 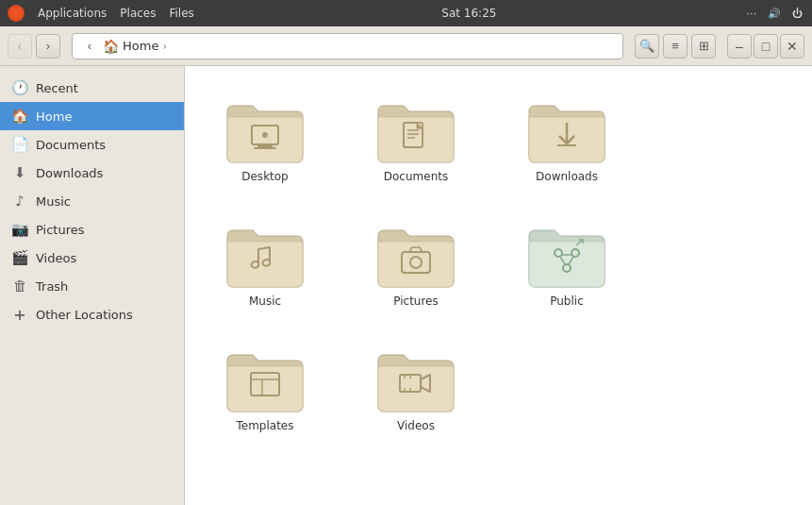 I want to click on music-label: Music, so click(x=265, y=301).